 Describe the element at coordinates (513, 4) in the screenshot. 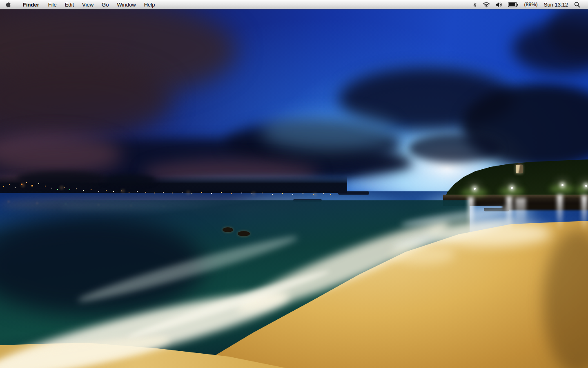

I see `battery-menu` at that location.